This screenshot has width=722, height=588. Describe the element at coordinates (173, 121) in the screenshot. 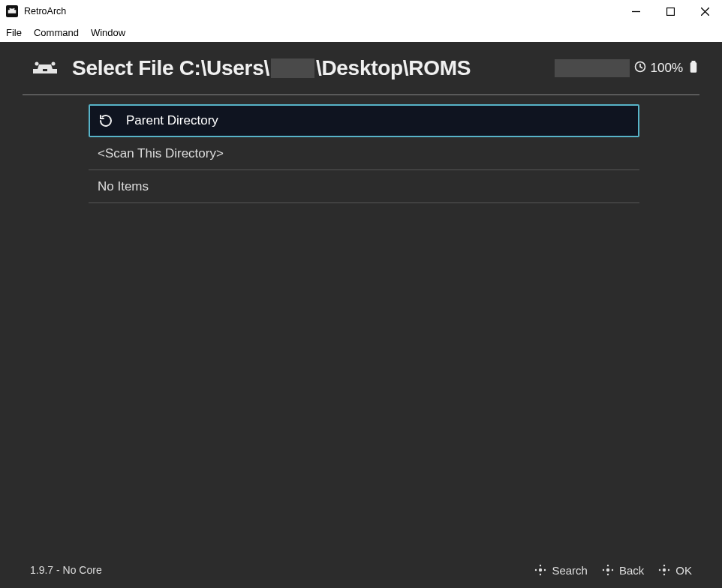

I see `list-item-label: Parent Directory` at that location.